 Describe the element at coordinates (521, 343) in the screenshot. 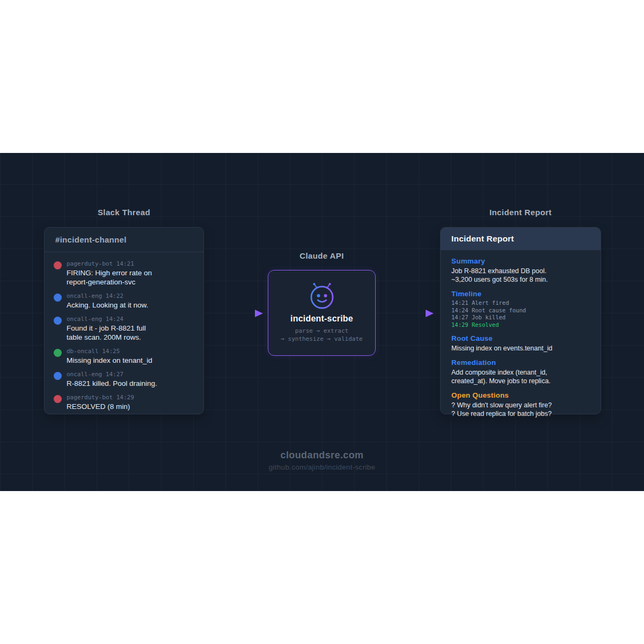

I see `report-section-root-cause: Root Cause Missing index on events.tenan…` at that location.